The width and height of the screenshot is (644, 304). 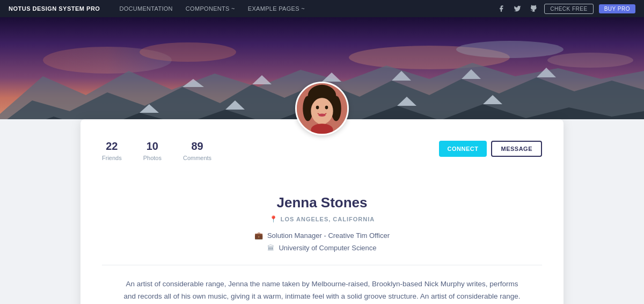 I want to click on nav-example-pages: EXAMPLE PAGES ~, so click(x=276, y=9).